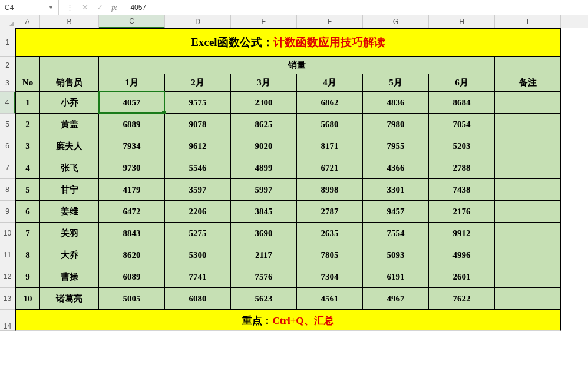 This screenshot has width=588, height=388. What do you see at coordinates (330, 146) in the screenshot?
I see `cell-month-4: 8171` at bounding box center [330, 146].